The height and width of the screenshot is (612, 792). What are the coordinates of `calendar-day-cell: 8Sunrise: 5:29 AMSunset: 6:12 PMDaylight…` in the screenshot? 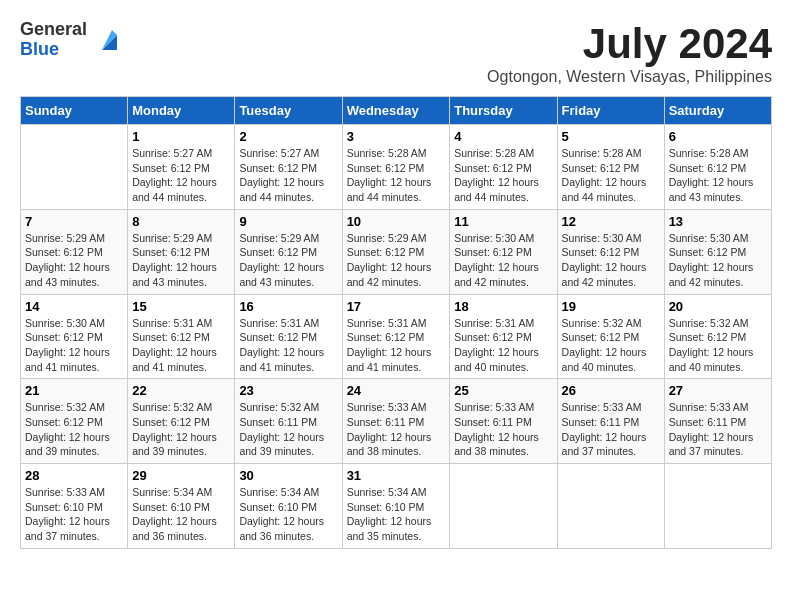 It's located at (182, 252).